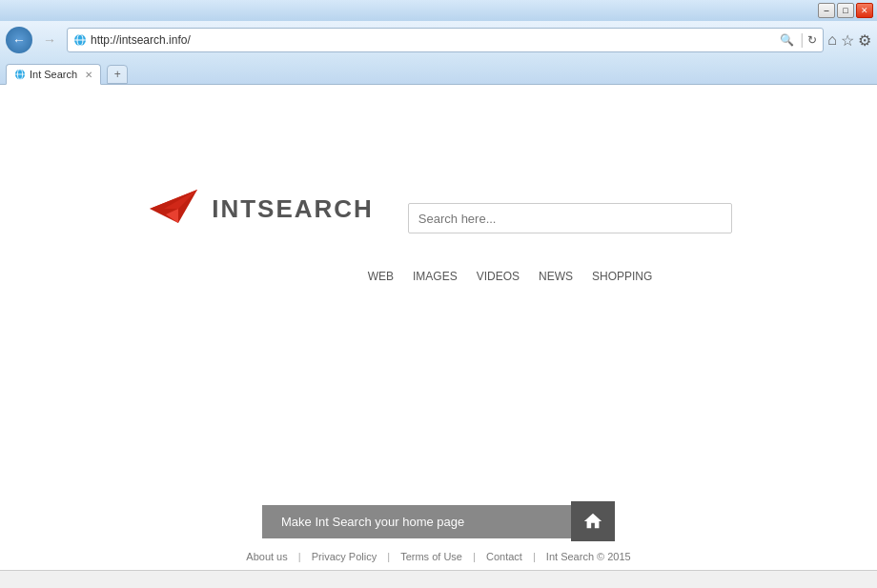  Describe the element at coordinates (504, 557) in the screenshot. I see `footer-contact: Contact` at that location.